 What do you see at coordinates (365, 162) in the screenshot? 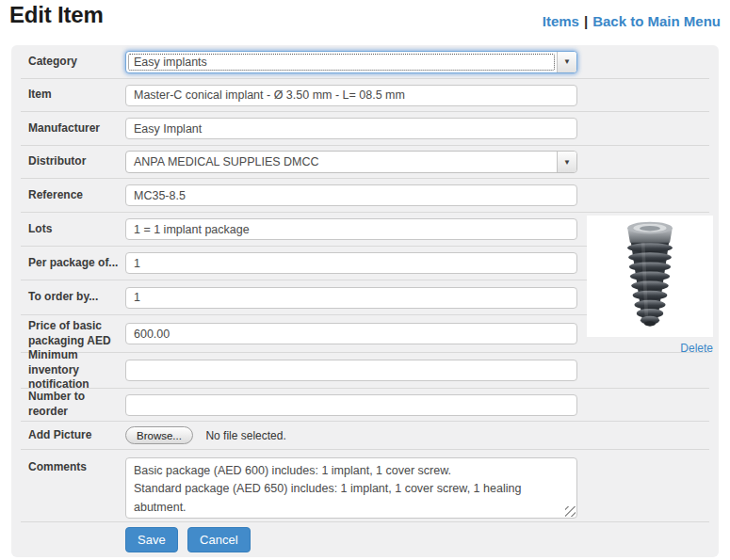
I see `form-row-distributor: Distributor ANPA MEDICAL SUPPLIES DMCC ▼` at bounding box center [365, 162].